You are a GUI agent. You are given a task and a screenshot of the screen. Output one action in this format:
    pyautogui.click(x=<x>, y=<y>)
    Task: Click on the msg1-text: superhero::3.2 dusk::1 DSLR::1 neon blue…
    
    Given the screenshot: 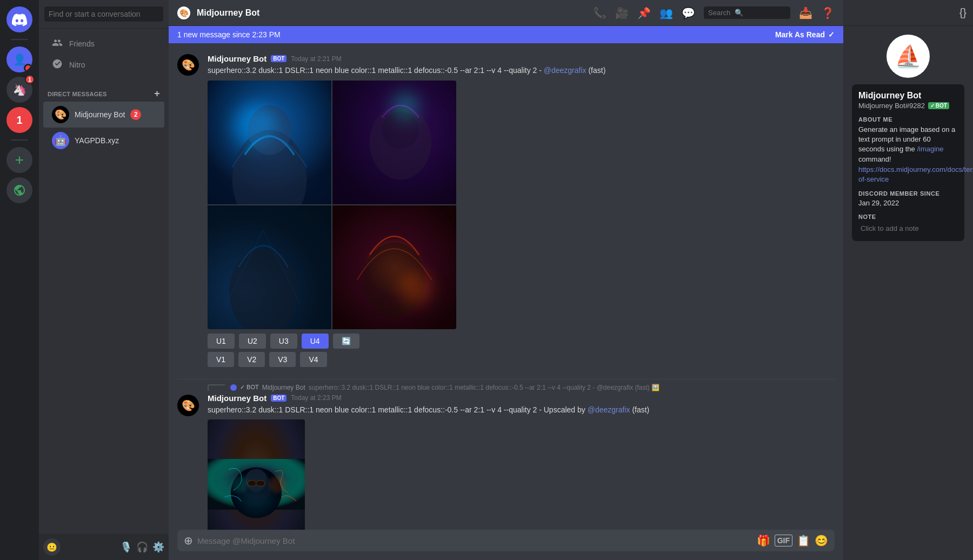 What is the action you would take?
    pyautogui.click(x=521, y=71)
    